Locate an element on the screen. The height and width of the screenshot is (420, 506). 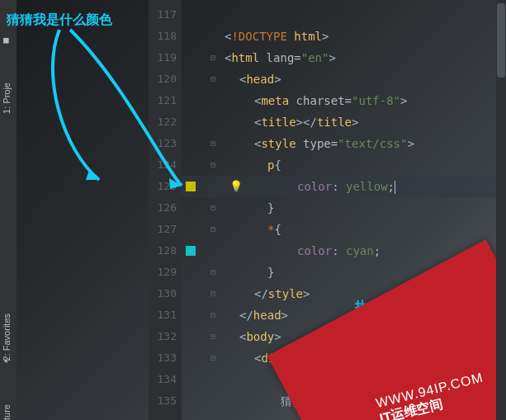
code-line: <head> is located at coordinates (261, 79).